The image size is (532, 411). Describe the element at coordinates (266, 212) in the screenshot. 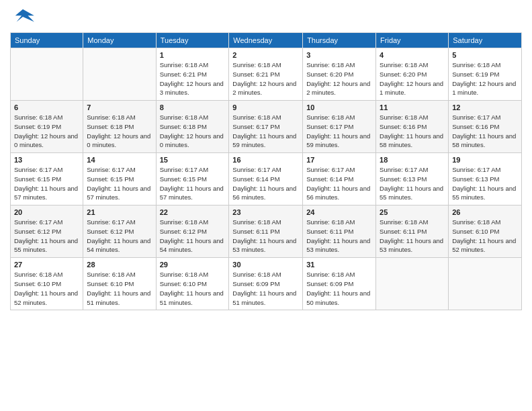

I see `day-number: 23` at that location.